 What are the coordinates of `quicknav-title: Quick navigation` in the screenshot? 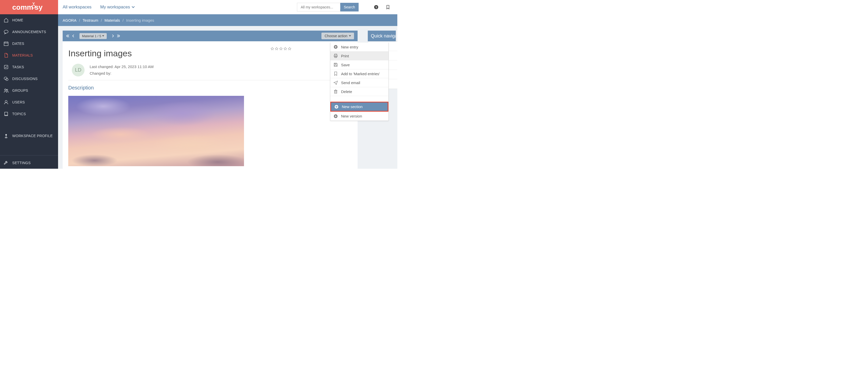 It's located at (383, 36).